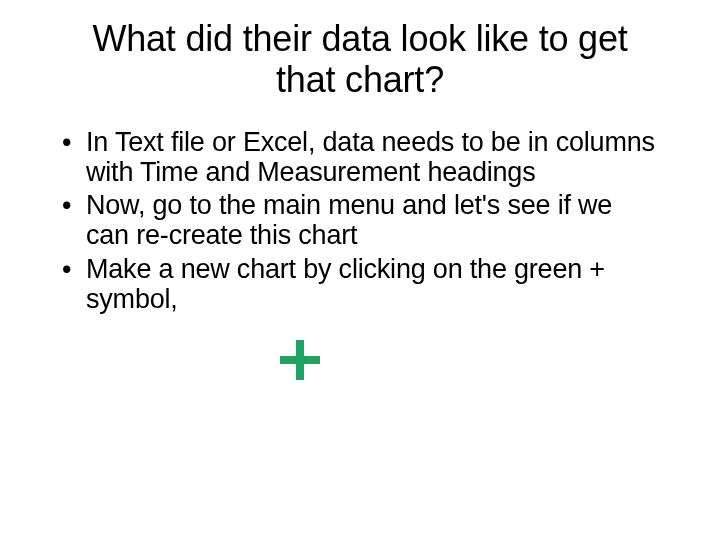 This screenshot has height=540, width=720. I want to click on plus-icon-svg, so click(300, 360).